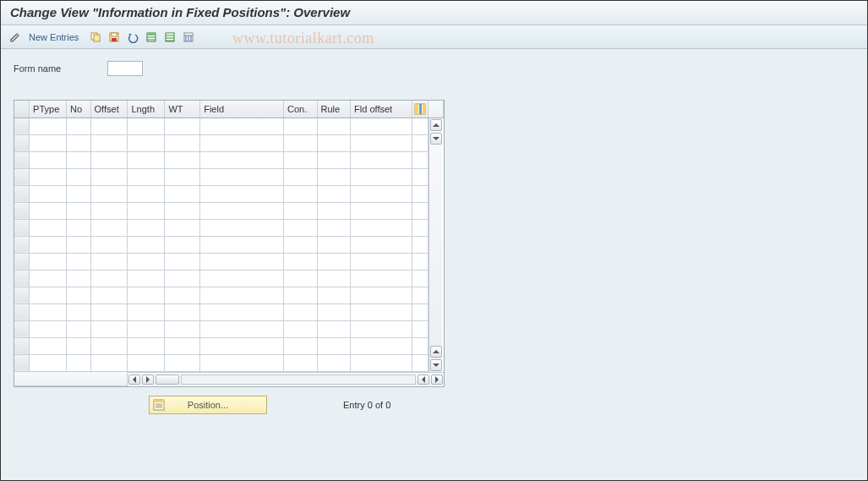 The height and width of the screenshot is (481, 868). Describe the element at coordinates (188, 37) in the screenshot. I see `delete-icon` at that location.